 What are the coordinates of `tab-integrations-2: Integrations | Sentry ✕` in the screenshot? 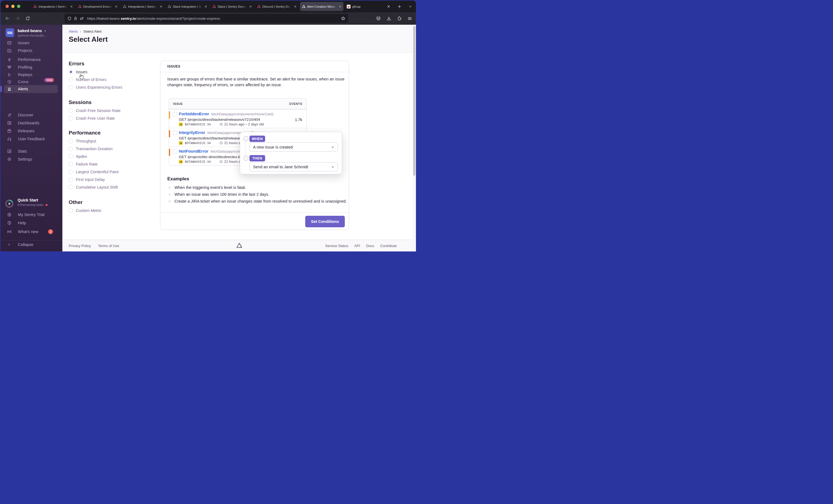 It's located at (143, 7).